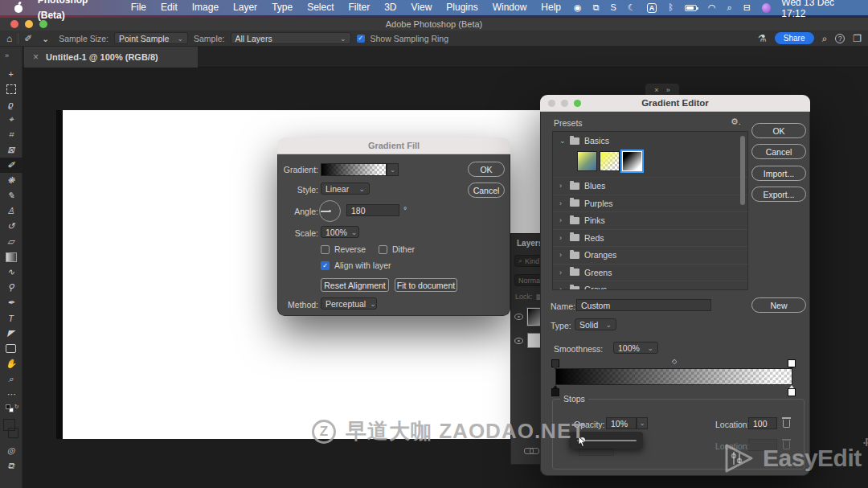 Image resolution: width=868 pixels, height=488 pixels. Describe the element at coordinates (486, 169) in the screenshot. I see `ok-button: OK` at that location.